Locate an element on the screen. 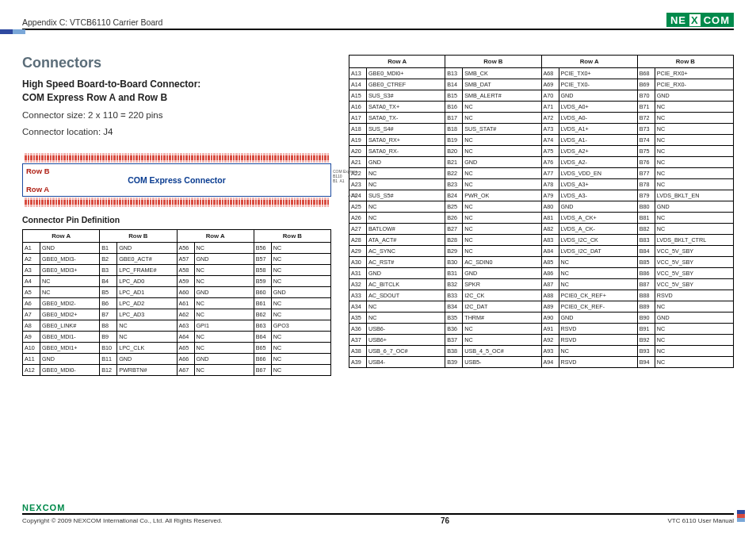 This screenshot has width=756, height=533. connector-diagram: Row B COM Express Connector Row A COM Ex… is located at coordinates (177, 180).